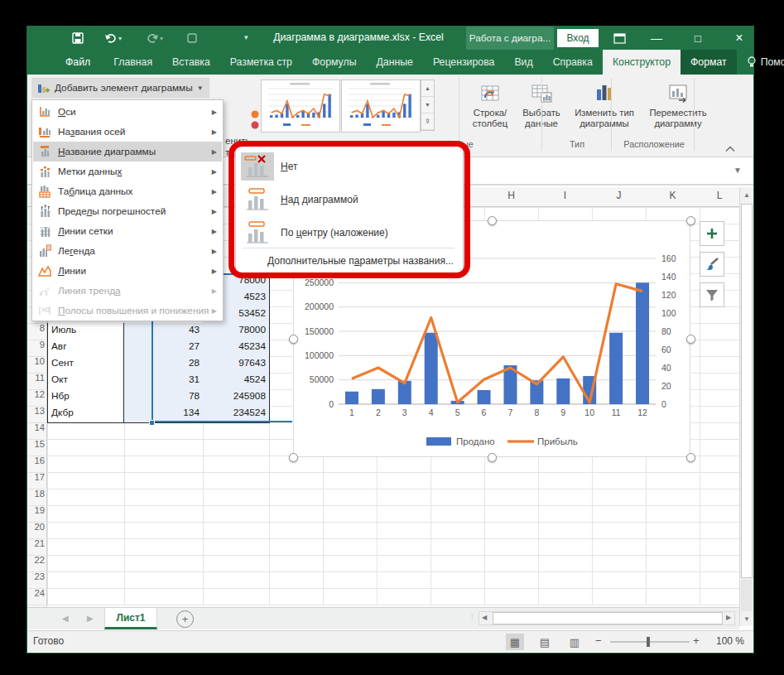 This screenshot has height=675, width=784. Describe the element at coordinates (86, 348) in the screenshot. I see `cell-a9: Авг` at that location.